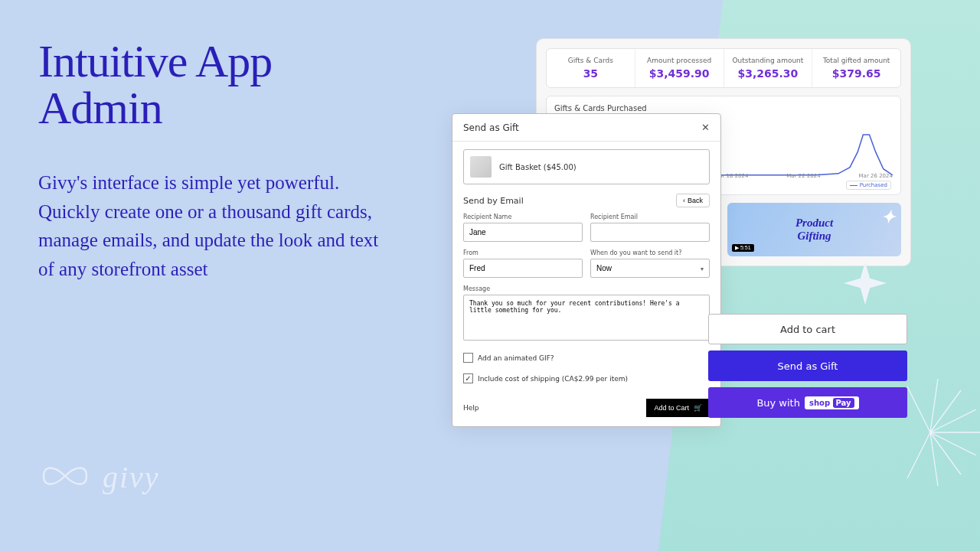 This screenshot has height=551, width=980. I want to click on buy-with-shop-pay-cta: Buy with shop Pay, so click(808, 403).